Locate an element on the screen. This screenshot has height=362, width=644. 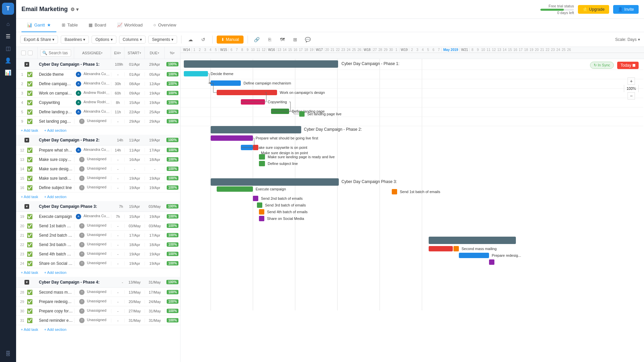
start-sort-icon: ▾ is located at coordinates (140, 53).